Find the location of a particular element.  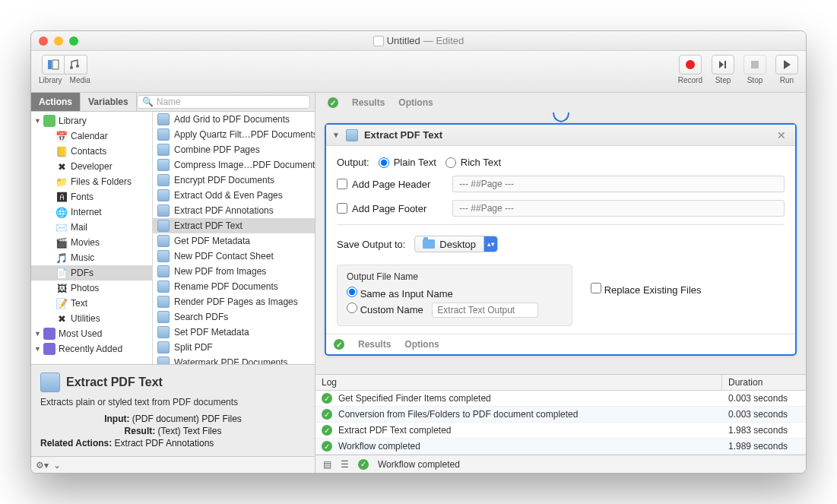

header-field is located at coordinates (619, 184).